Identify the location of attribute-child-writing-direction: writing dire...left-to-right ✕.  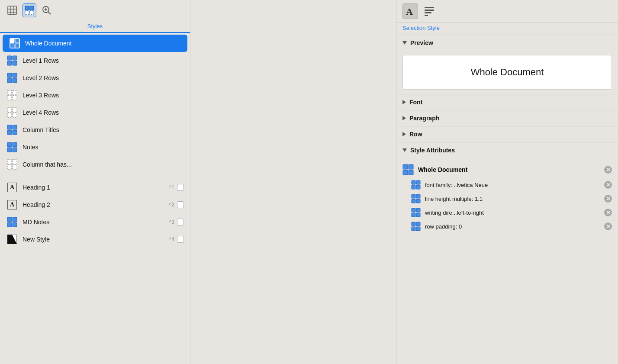
(507, 213).